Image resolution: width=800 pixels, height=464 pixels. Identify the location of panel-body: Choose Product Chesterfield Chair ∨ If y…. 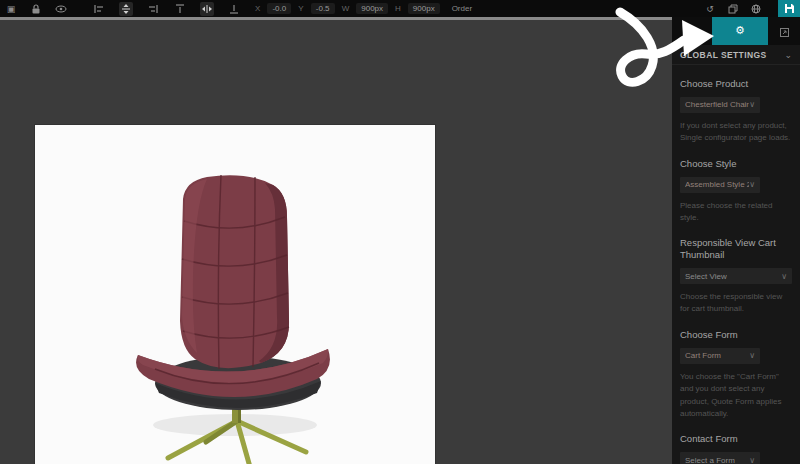
(736, 271).